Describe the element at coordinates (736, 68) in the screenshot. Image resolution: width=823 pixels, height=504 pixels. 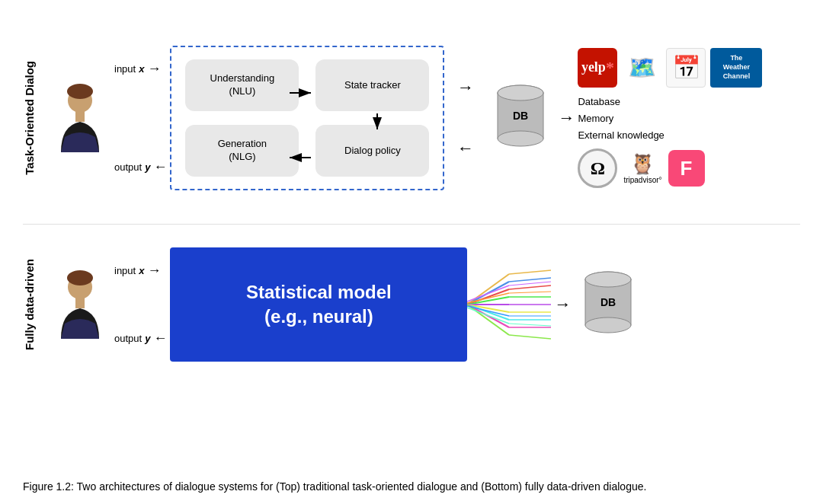
I see `weather-channel-icon: The Weather Channel` at that location.